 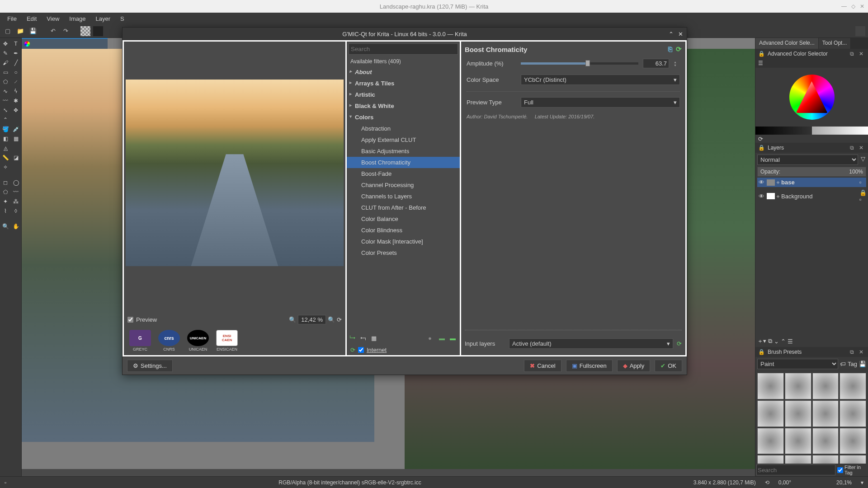 I want to click on filter-item: Color Blindness, so click(x=403, y=230).